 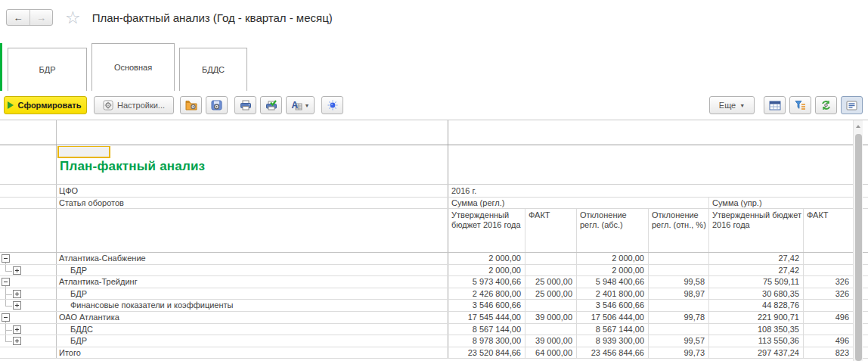 What do you see at coordinates (216, 105) in the screenshot?
I see `save-settings-button` at bounding box center [216, 105].